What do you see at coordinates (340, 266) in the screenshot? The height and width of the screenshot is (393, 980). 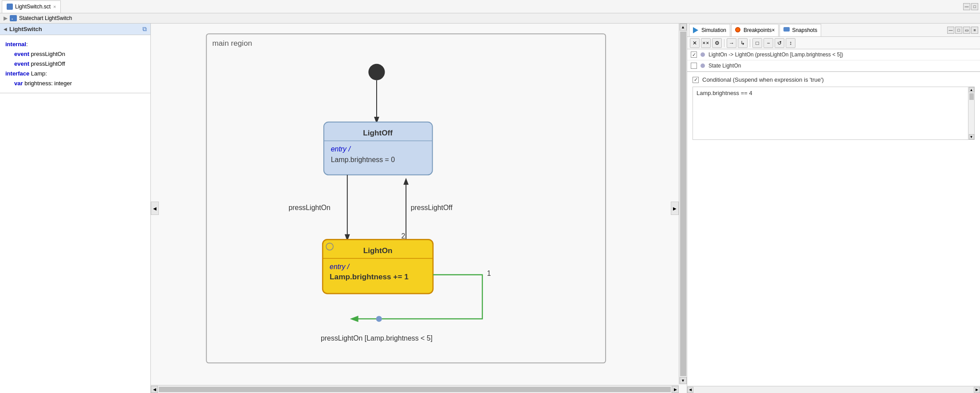 I see `lighton-entry-label: entry /` at bounding box center [340, 266].